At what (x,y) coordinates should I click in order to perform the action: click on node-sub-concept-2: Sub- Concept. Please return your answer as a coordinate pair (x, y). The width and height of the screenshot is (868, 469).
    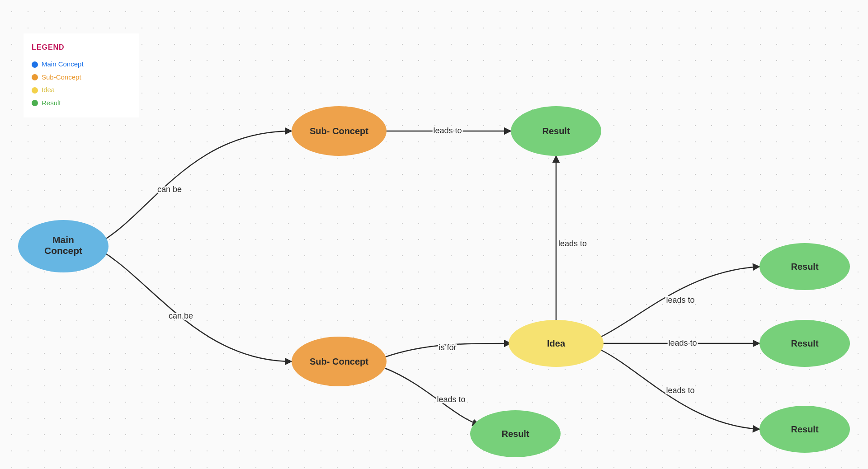
    Looking at the image, I should click on (339, 361).